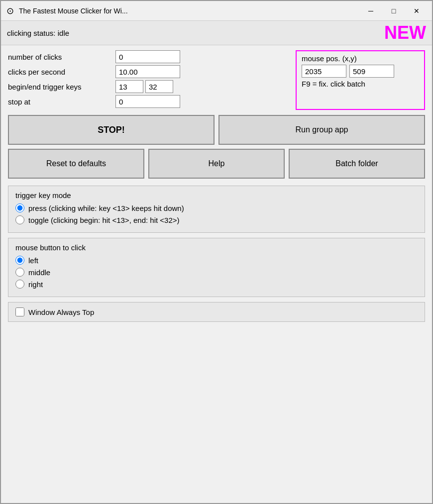 The image size is (433, 504). Describe the element at coordinates (33, 261) in the screenshot. I see `left-button-label: left` at that location.